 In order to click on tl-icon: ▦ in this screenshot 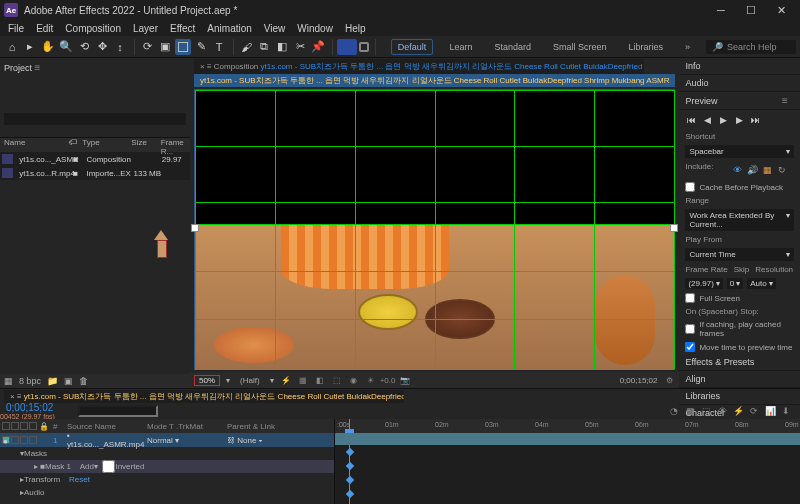, I will do `click(690, 411)`.